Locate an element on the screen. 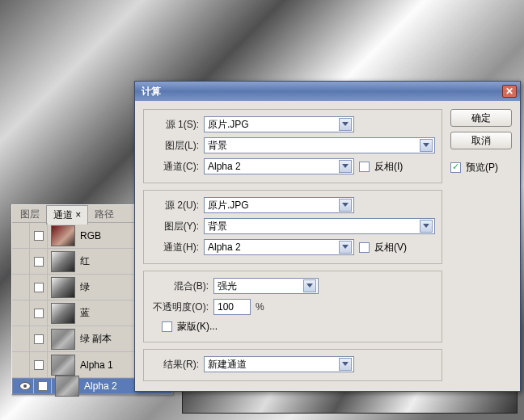 The height and width of the screenshot is (420, 524). dialog-title: 计算 is located at coordinates (150, 92).